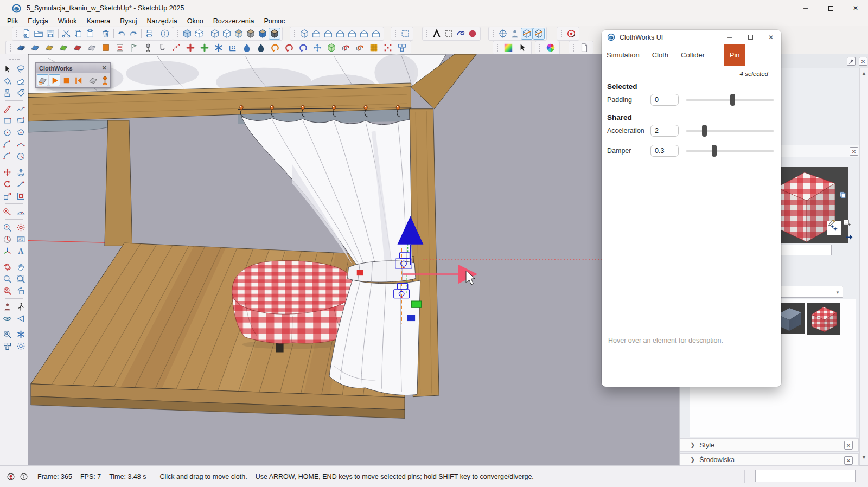 This screenshot has width=868, height=487. Describe the element at coordinates (35, 48) in the screenshot. I see `cloth-blue-icon` at that location.